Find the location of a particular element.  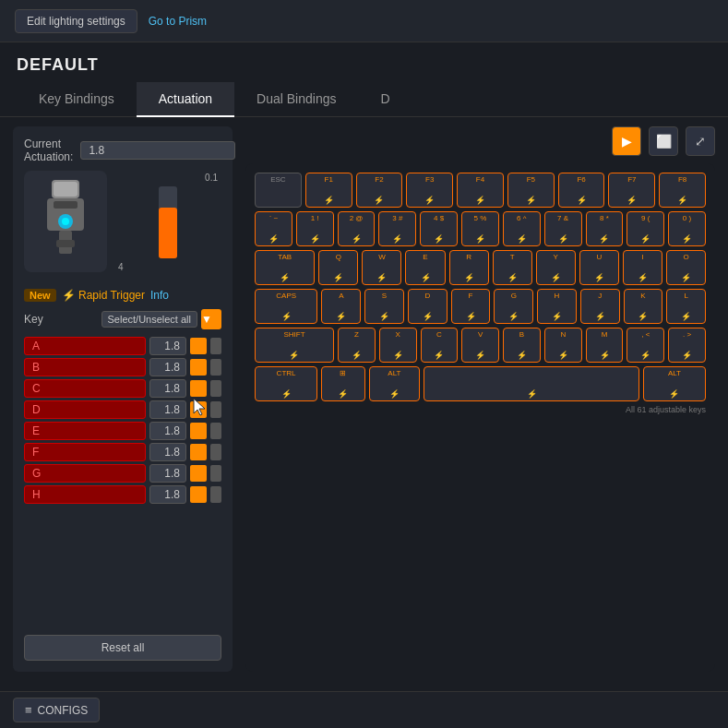

key-k: K ⚡ is located at coordinates (644, 306).